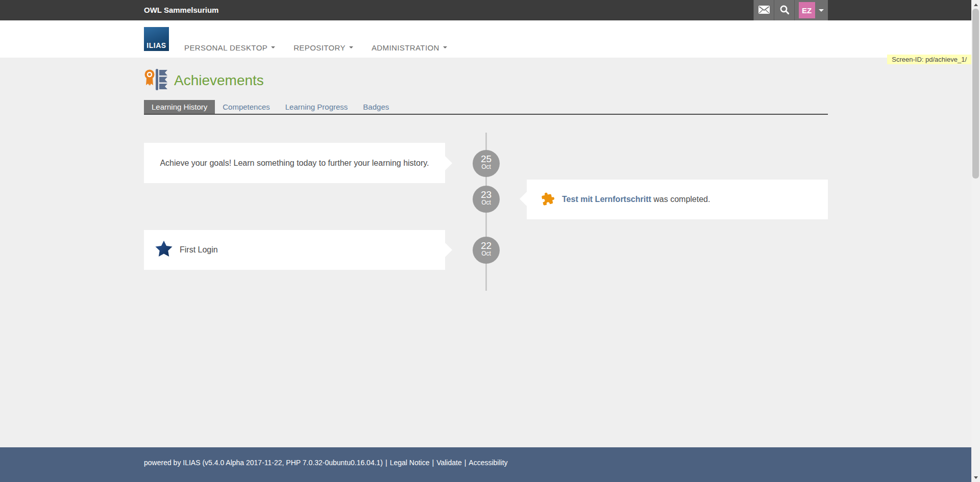 This screenshot has height=482, width=980. What do you see at coordinates (316, 107) in the screenshot?
I see `tab-learning-progress: Learning Progress` at bounding box center [316, 107].